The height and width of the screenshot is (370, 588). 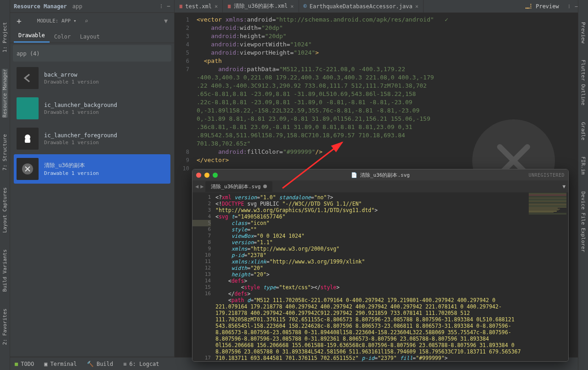 What do you see at coordinates (92, 6) in the screenshot?
I see `resmgr-header: Resource Manager app ⁝ −` at bounding box center [92, 6].